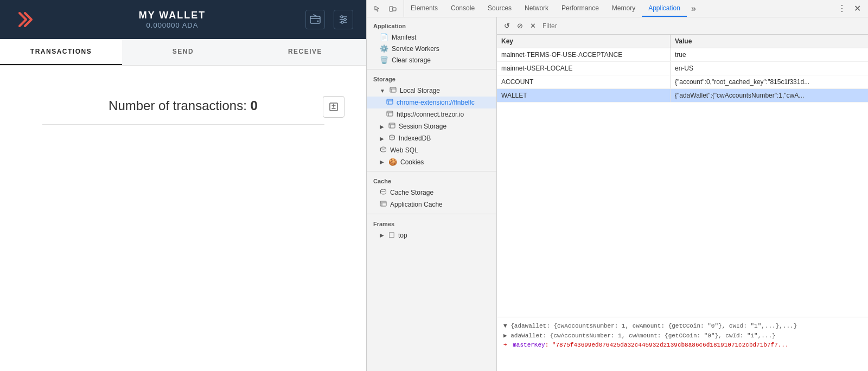 This screenshot has width=868, height=371. I want to click on tab-memory: Memory, so click(624, 9).